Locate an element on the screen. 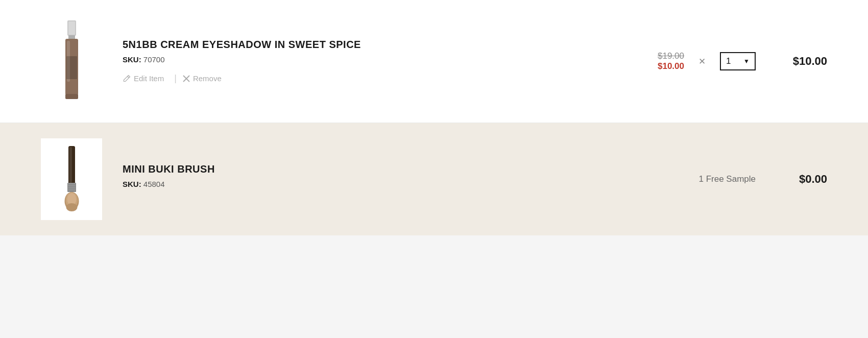  item-1-total: $10.00 is located at coordinates (802, 61).